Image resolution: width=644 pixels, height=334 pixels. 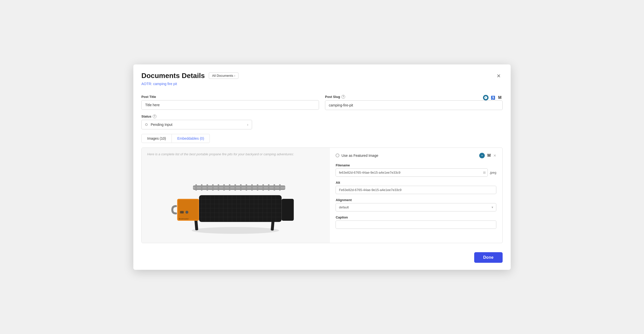 What do you see at coordinates (338, 156) in the screenshot?
I see `featured-radio-button` at bounding box center [338, 156].